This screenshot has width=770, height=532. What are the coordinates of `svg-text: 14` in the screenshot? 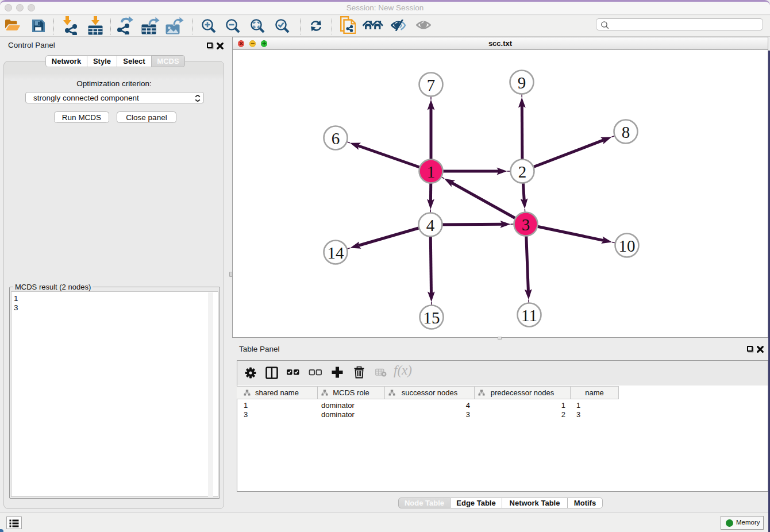 It's located at (336, 253).